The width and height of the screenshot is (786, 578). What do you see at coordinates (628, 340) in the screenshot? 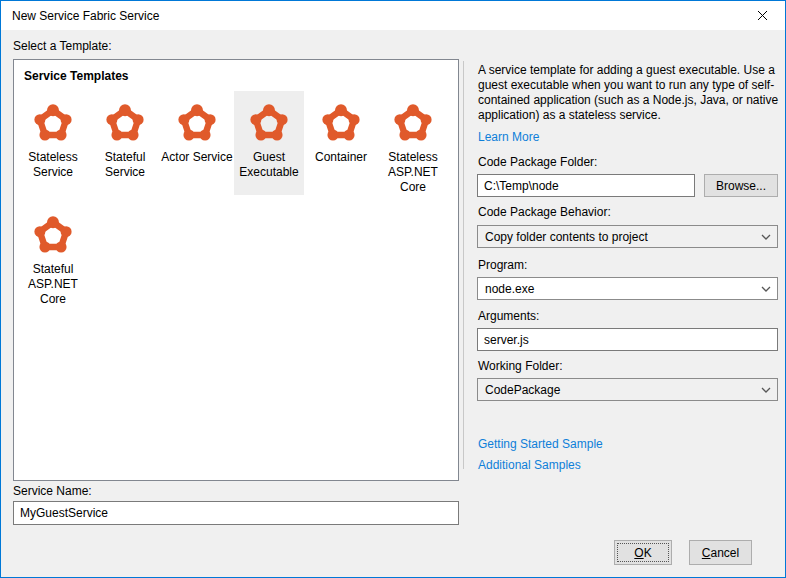
I see `arguments-input` at bounding box center [628, 340].